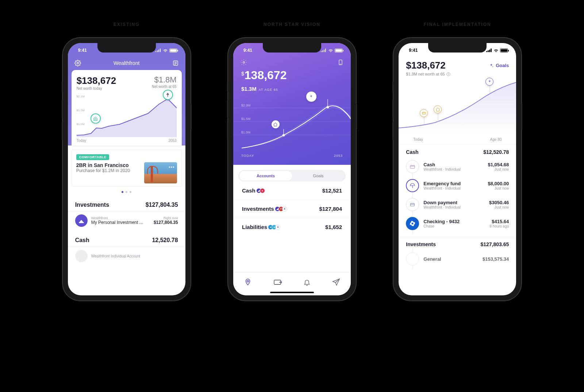 The height and width of the screenshot is (392, 584). What do you see at coordinates (127, 240) in the screenshot?
I see `section-cash: Cash 12,520.78` at bounding box center [127, 240].